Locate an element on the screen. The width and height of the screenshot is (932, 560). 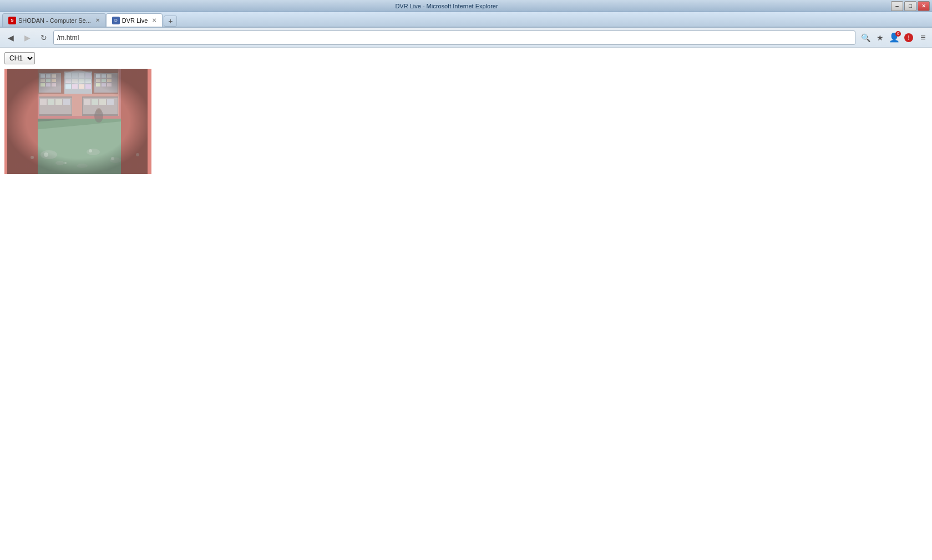
tab-shodan: S SHODAN - Computer Se... ✕ is located at coordinates (54, 20).